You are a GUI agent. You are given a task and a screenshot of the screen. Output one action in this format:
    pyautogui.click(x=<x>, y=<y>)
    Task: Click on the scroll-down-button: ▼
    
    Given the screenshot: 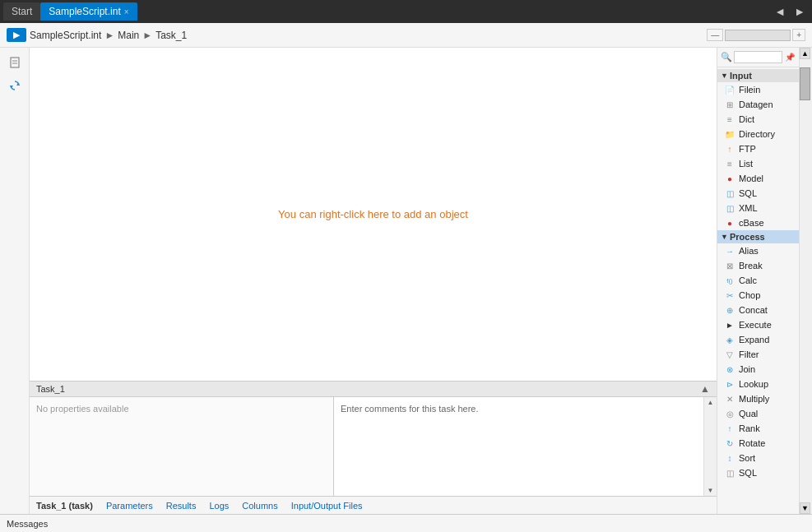 What is the action you would take?
    pyautogui.click(x=711, y=490)
    